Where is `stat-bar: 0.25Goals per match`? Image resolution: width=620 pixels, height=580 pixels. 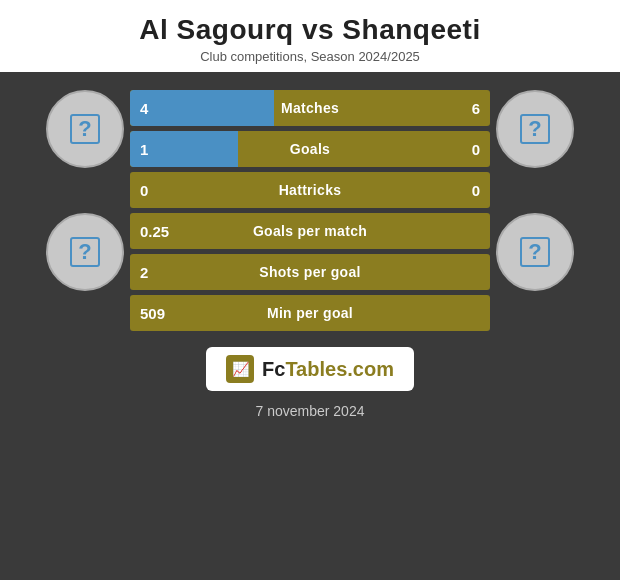
stat-bar: 0.25Goals per match is located at coordinates (310, 231).